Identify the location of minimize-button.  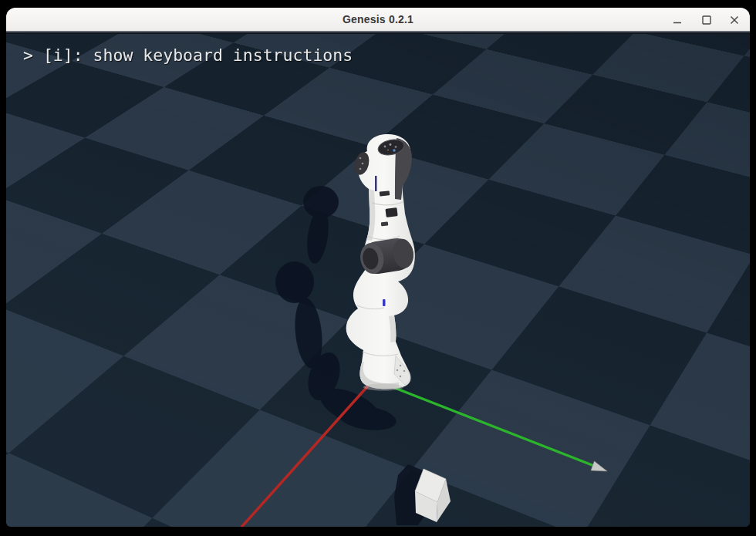
(677, 20).